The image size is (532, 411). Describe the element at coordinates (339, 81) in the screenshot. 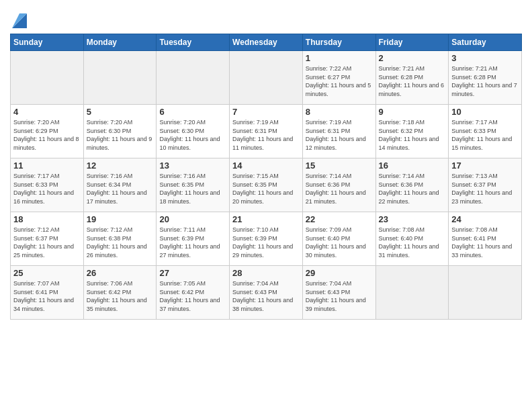

I see `day-info: Sunrise: 7:22 AM Sunset: 6:27 PM Dayligh…` at that location.